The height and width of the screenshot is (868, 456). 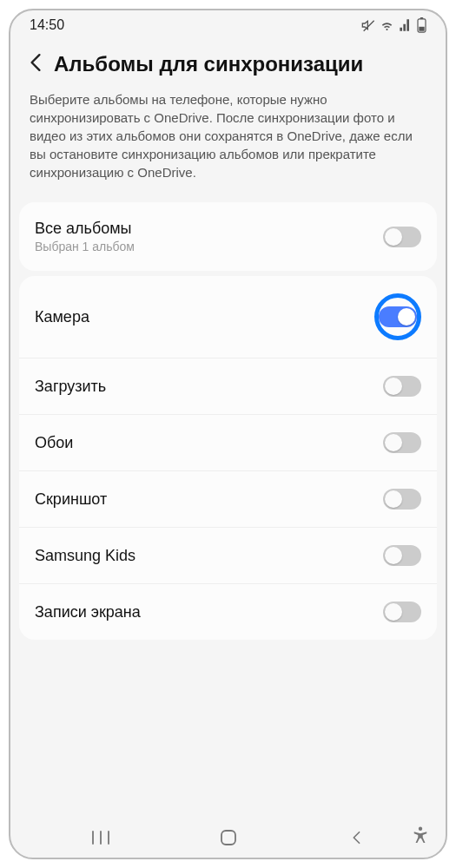 What do you see at coordinates (402, 237) in the screenshot?
I see `all-albums-toggle` at bounding box center [402, 237].